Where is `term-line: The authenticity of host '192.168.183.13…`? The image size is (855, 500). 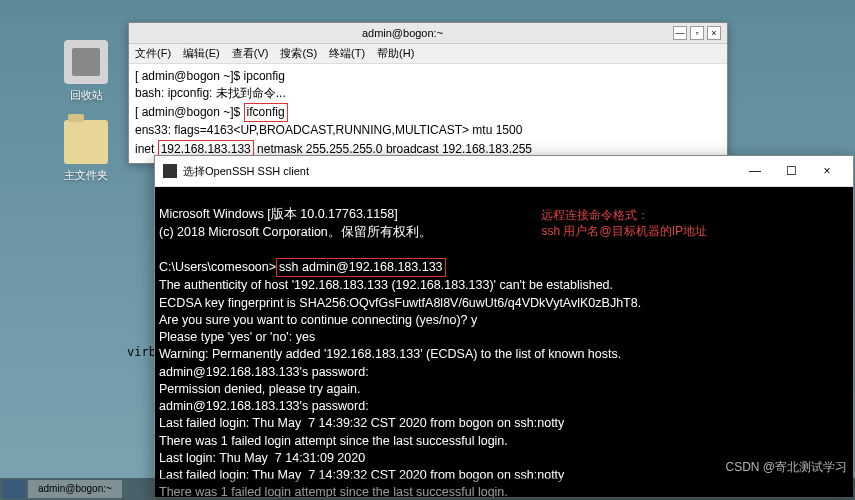
term-line: The authenticity of host '192.168.183.13… is located at coordinates (386, 285).